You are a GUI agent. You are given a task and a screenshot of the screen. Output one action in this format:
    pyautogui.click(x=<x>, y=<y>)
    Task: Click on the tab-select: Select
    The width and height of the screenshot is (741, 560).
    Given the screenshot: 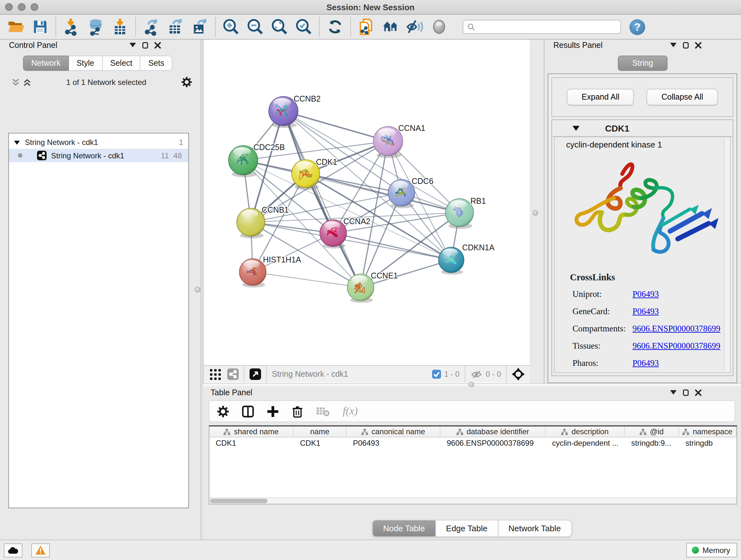 What is the action you would take?
    pyautogui.click(x=122, y=63)
    